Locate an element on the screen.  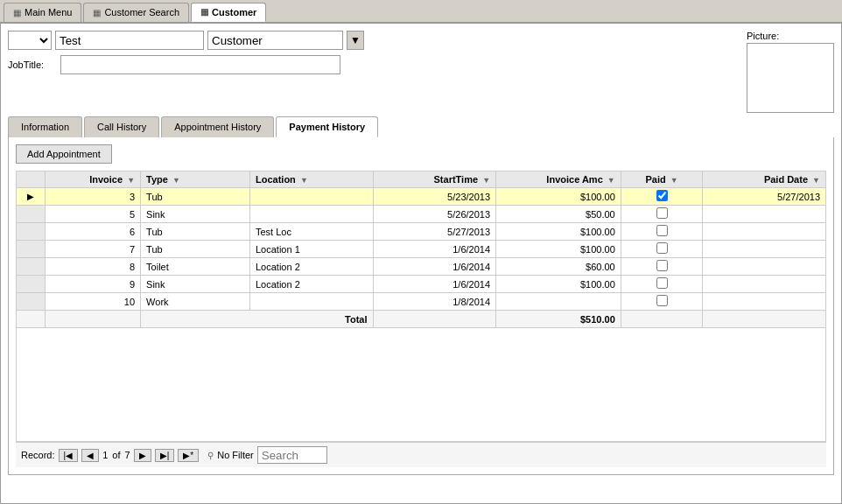
total-empty1 is located at coordinates (434, 319).